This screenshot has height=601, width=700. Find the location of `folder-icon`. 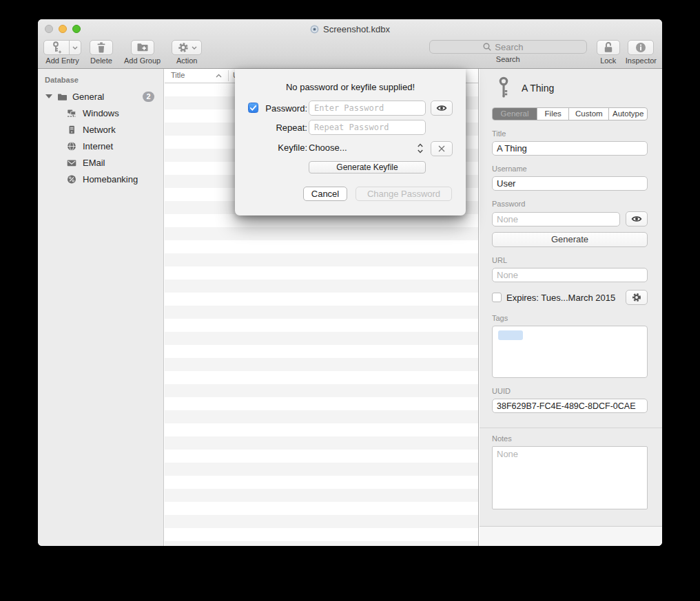

folder-icon is located at coordinates (62, 96).